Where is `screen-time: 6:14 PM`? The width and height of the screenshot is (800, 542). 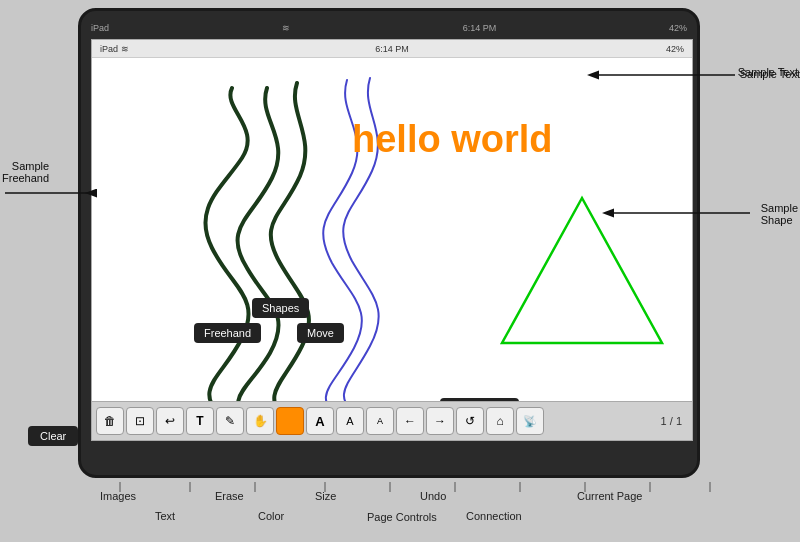
screen-time: 6:14 PM is located at coordinates (392, 49).